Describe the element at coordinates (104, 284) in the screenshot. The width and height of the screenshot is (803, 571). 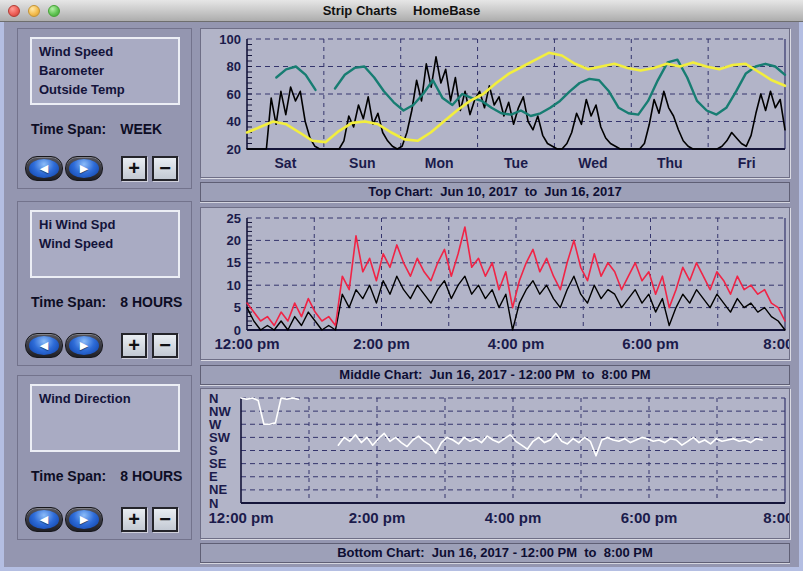
I see `middle-chart-controls: Hi Wind SpdWind Speed Time Span:8 HOURS …` at that location.